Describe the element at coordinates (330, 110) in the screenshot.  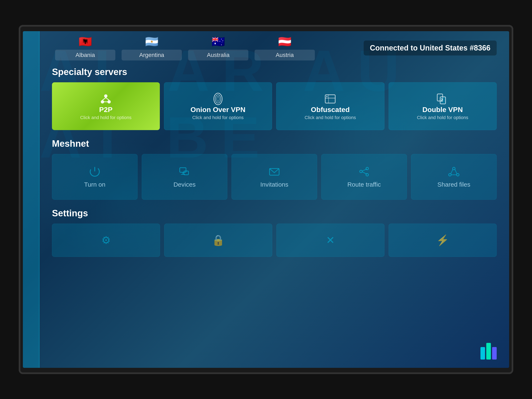
I see `obfuscated-title: Obfuscated` at that location.